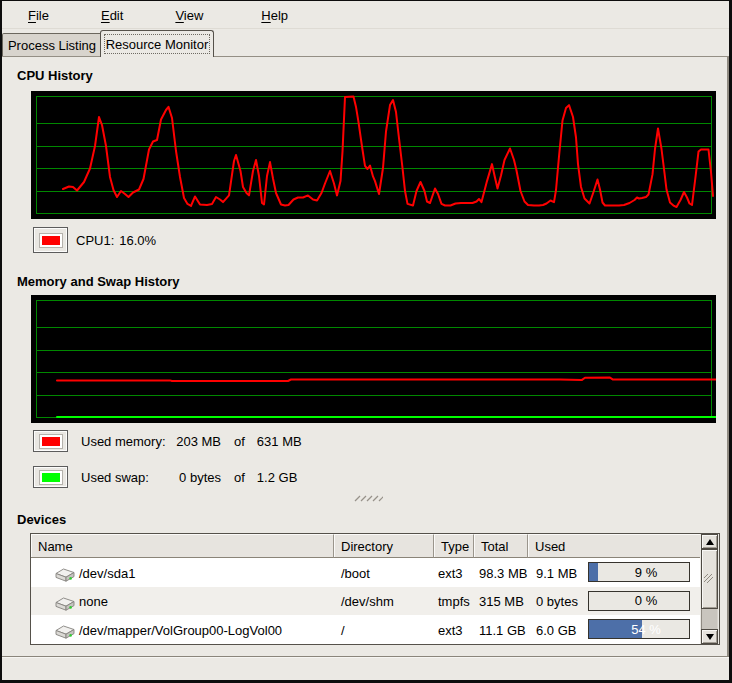  What do you see at coordinates (502, 630) in the screenshot?
I see `device-total: 11.1 GB` at bounding box center [502, 630].